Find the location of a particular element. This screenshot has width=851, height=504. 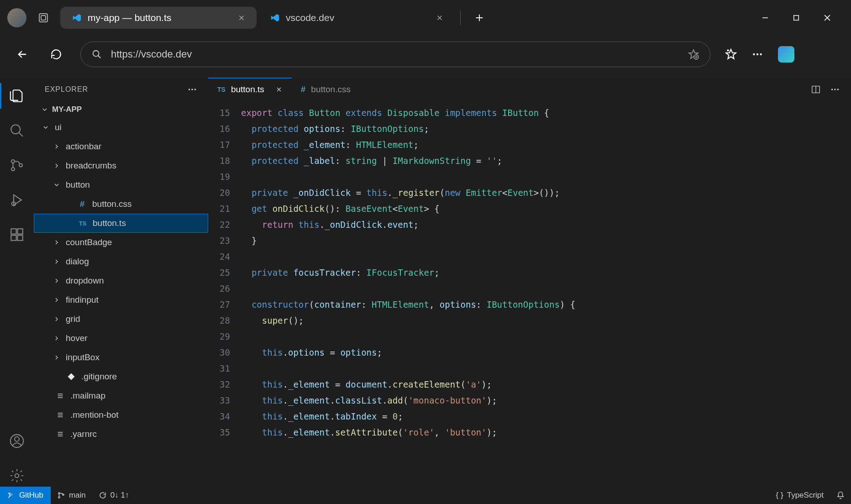

back-button is located at coordinates (22, 54).